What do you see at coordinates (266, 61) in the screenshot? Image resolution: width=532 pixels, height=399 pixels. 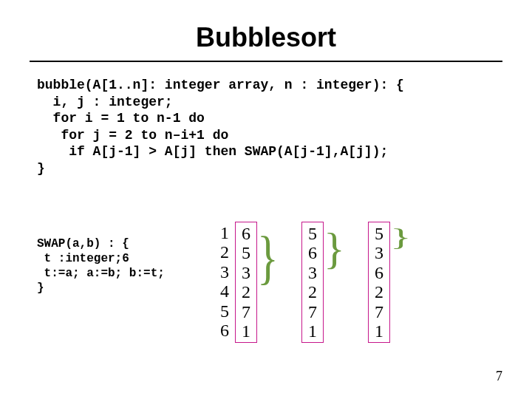 I see `title-divider` at bounding box center [266, 61].